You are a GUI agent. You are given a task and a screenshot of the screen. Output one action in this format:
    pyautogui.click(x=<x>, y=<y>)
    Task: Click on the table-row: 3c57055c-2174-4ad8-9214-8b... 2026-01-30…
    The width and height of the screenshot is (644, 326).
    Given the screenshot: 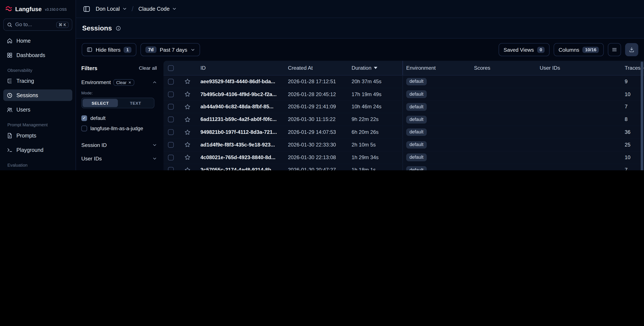 What is the action you would take?
    pyautogui.click(x=404, y=167)
    